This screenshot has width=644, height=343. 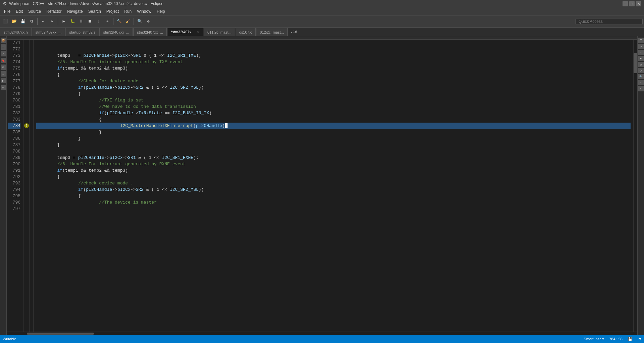 What do you see at coordinates (334, 120) in the screenshot?
I see `code-line-783: {` at bounding box center [334, 120].